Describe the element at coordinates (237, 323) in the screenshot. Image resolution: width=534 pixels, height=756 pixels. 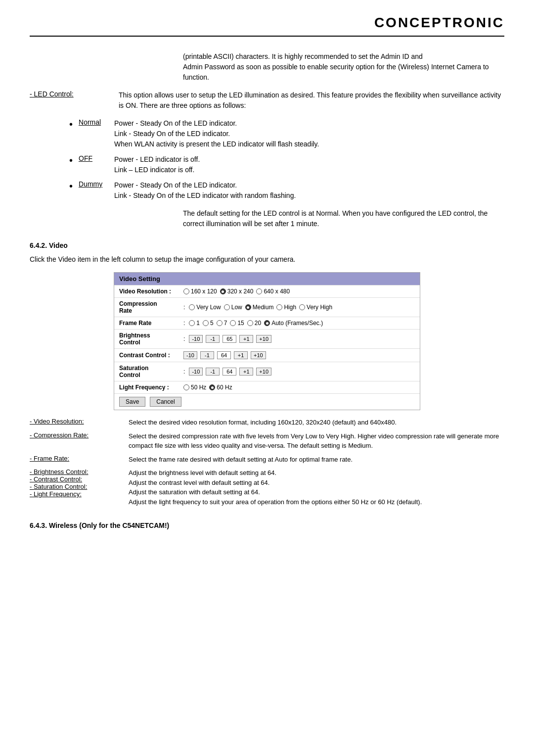
I see `framerate-15: 15` at that location.